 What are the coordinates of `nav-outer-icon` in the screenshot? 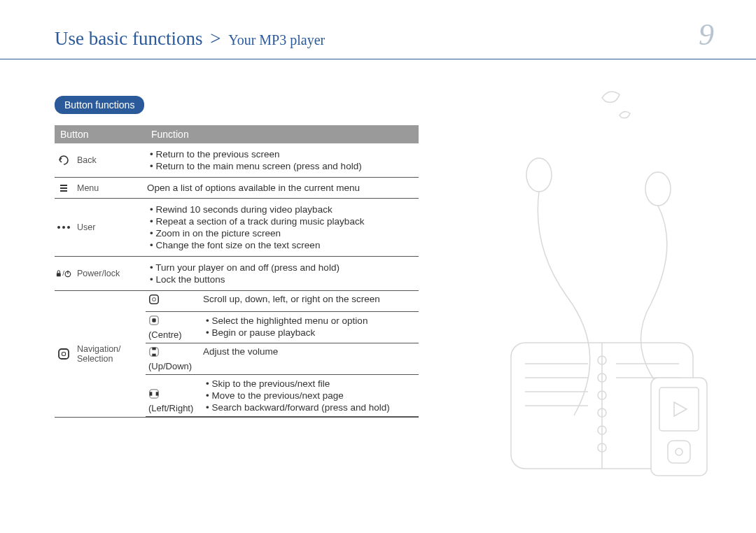 It's located at (173, 301).